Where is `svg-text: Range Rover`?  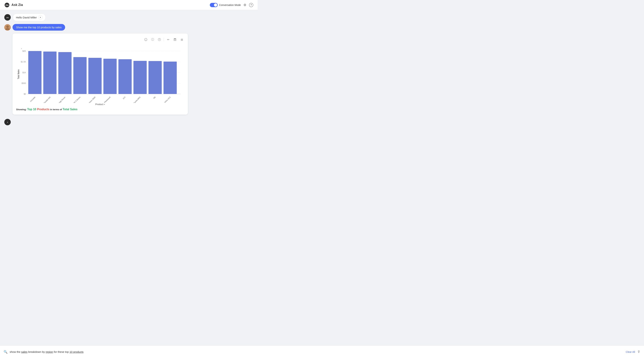
svg-text: Range Rover is located at coordinates (62, 100).